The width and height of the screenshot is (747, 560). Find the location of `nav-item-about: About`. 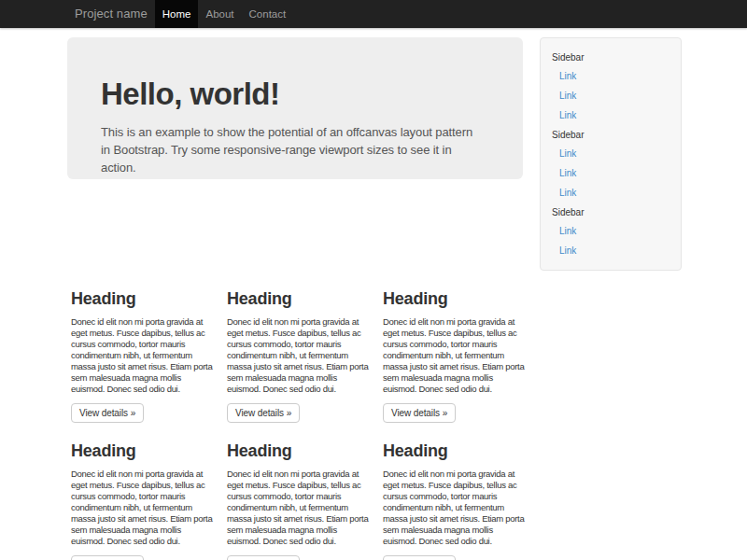

nav-item-about: About is located at coordinates (219, 14).